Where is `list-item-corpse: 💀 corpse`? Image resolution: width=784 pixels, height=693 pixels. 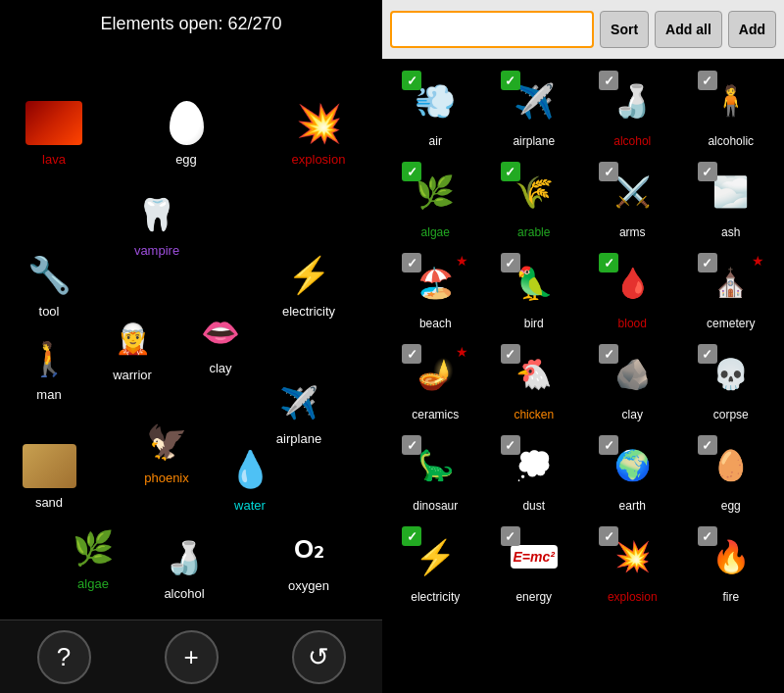
list-item-corpse: 💀 corpse is located at coordinates (731, 382).